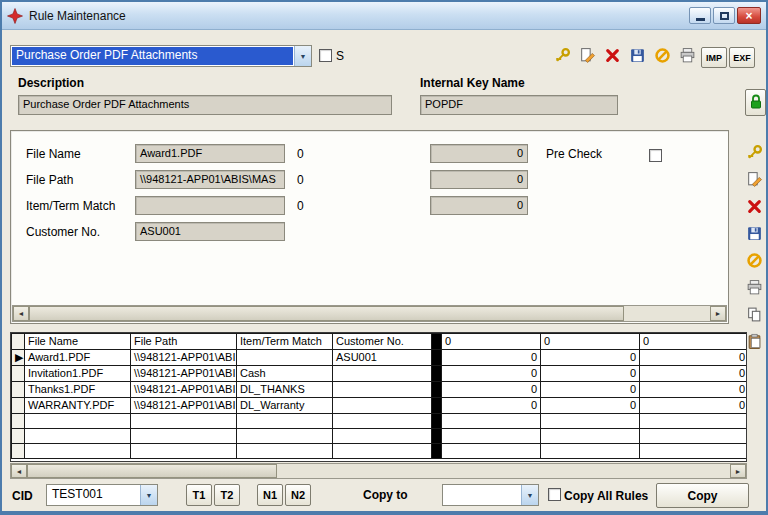 The width and height of the screenshot is (768, 515). Describe the element at coordinates (380, 358) in the screenshot. I see `grid-row: ▶ Award1.PDF \\948121-APP01\ABI ASU001 0…` at that location.